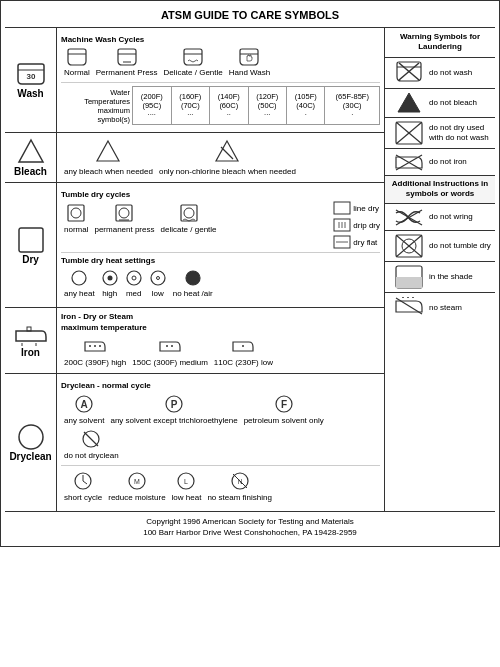 This screenshot has width=500, height=667. Describe the element at coordinates (250, 526) in the screenshot. I see `footer: Copyright 1996 American Society for Test…` at that location.